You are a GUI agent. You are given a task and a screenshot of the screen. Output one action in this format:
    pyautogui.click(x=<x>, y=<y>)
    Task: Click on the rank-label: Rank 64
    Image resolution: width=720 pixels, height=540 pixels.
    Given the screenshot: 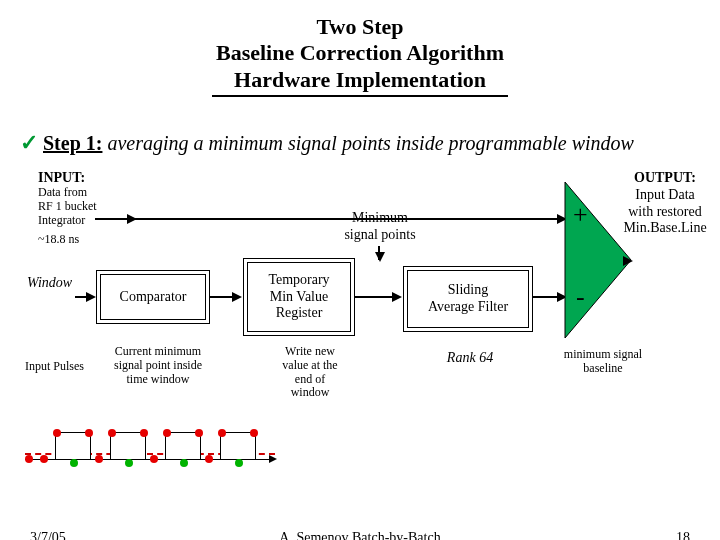 What is the action you would take?
    pyautogui.click(x=470, y=358)
    